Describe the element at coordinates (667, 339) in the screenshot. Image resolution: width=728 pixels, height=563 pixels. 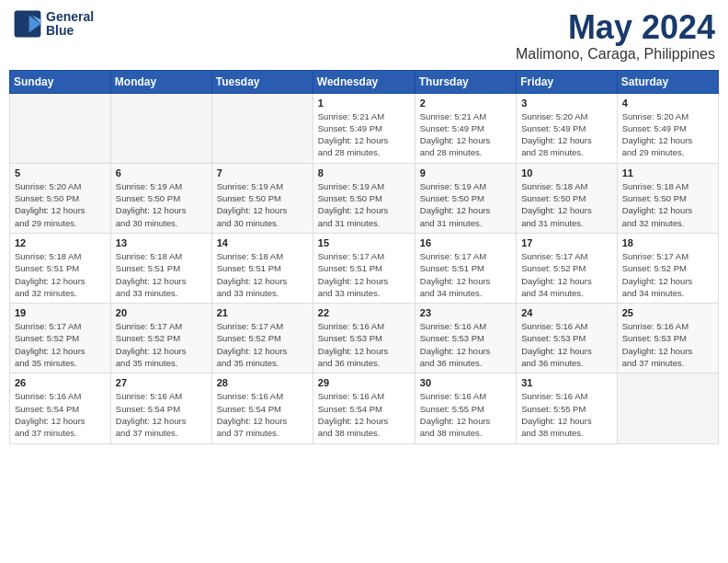
I see `calendar-cell: 25Sunrise: 5:16 AM Sunset: 5:53 PM Dayli…` at that location.